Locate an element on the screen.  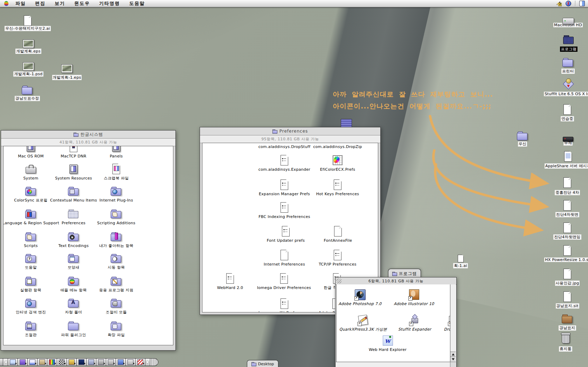
icon-우신-수완택지지구도2-ai: 우신-수완택지지구도2.ai is located at coordinates (29, 23).